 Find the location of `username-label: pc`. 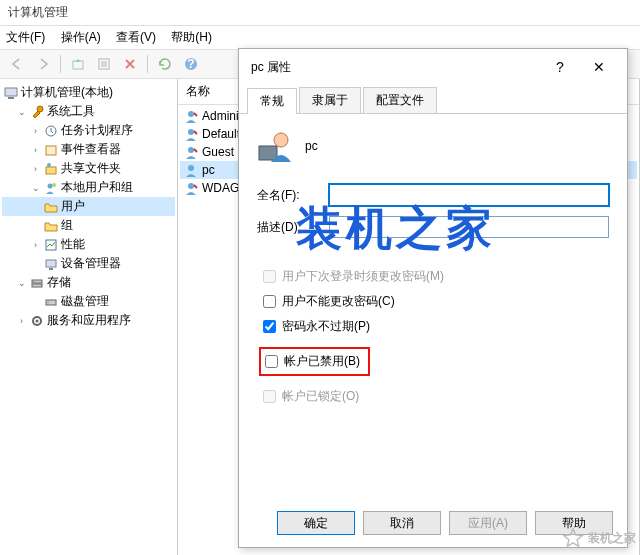

username-label: pc is located at coordinates (312, 146).